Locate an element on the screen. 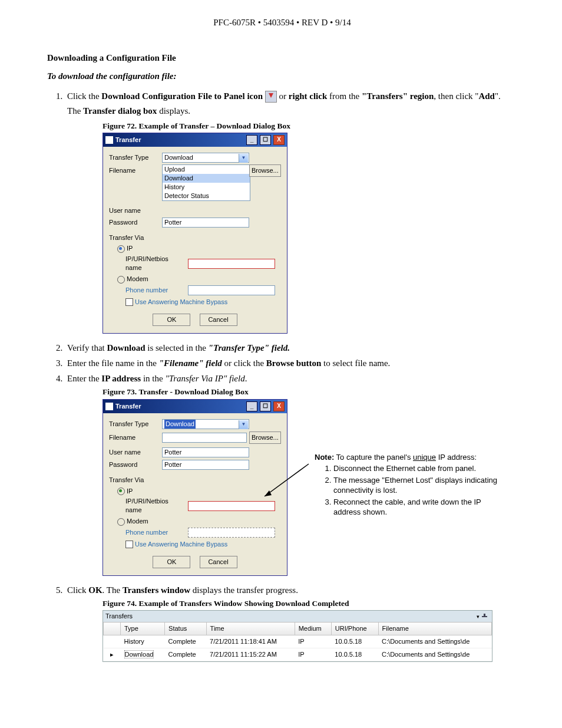  text: Enter the is located at coordinates (84, 378).